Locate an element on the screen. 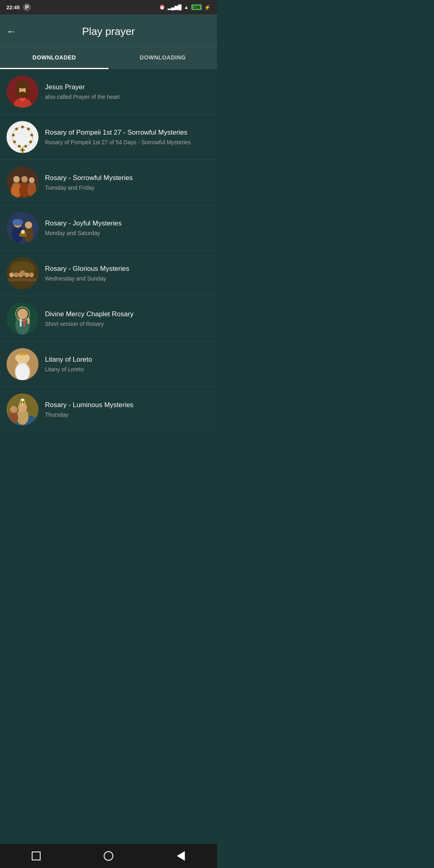 The height and width of the screenshot is (868, 434). prayer-title: Litany of Loreto is located at coordinates (128, 360).